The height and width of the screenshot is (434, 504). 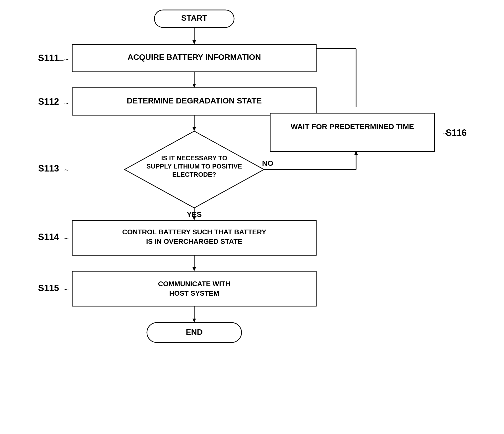 What do you see at coordinates (194, 232) in the screenshot?
I see `s114-line1: CONTROL BATTERY SUCH THAT BATTERY` at bounding box center [194, 232].